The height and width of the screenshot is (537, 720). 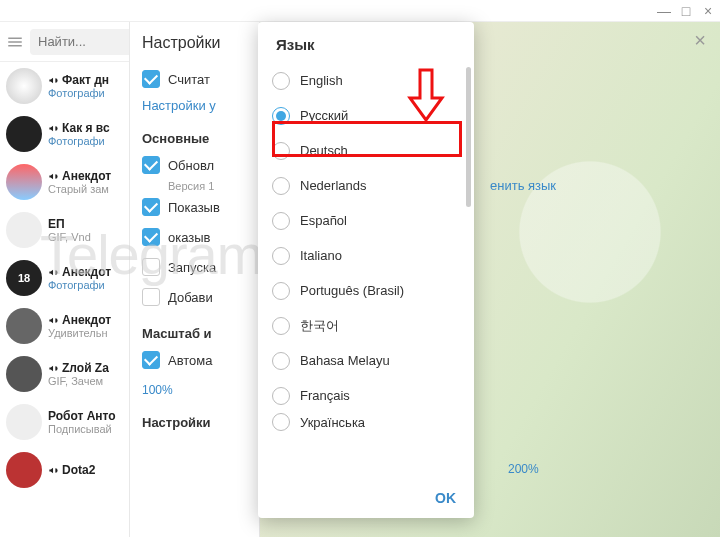 I want to click on count-media-row: Считат, so click(x=194, y=79).